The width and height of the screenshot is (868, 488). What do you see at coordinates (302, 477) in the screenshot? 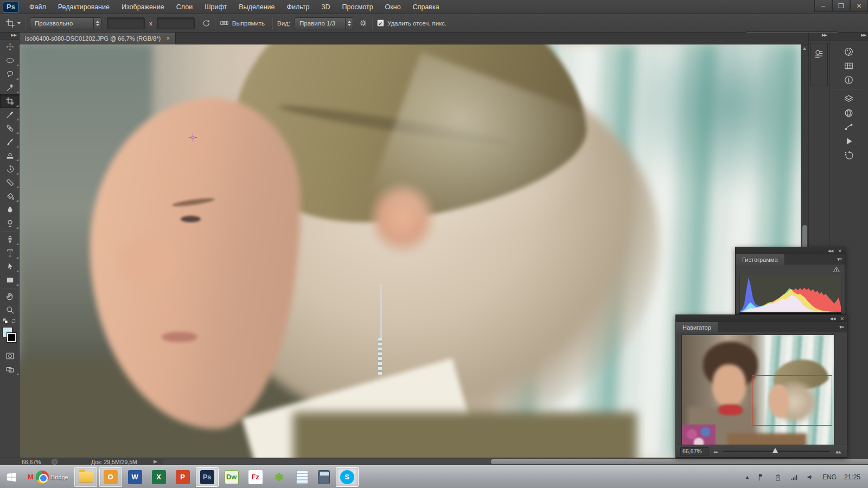
I see `taskbar-app-notepad` at bounding box center [302, 477].